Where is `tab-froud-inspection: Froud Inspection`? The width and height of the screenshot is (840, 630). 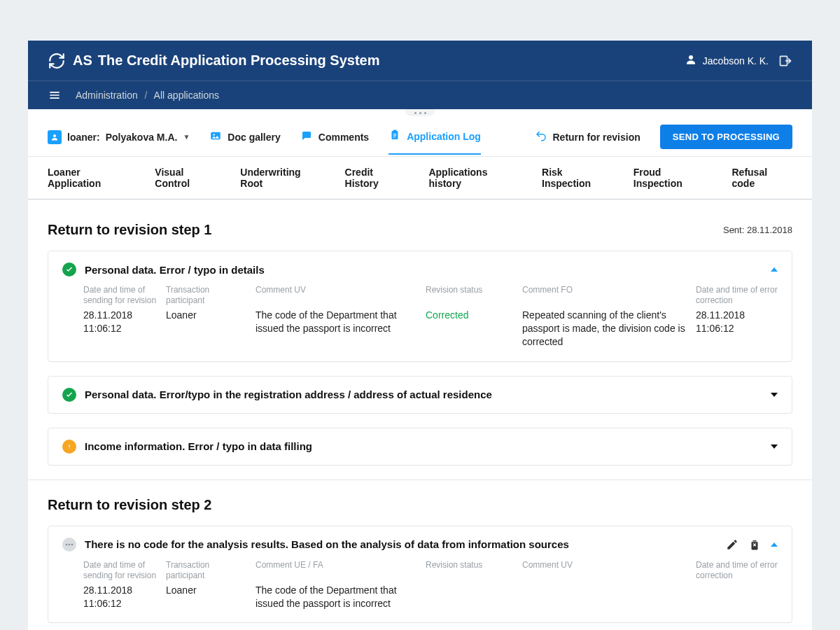 tab-froud-inspection: Froud Inspection is located at coordinates (673, 178).